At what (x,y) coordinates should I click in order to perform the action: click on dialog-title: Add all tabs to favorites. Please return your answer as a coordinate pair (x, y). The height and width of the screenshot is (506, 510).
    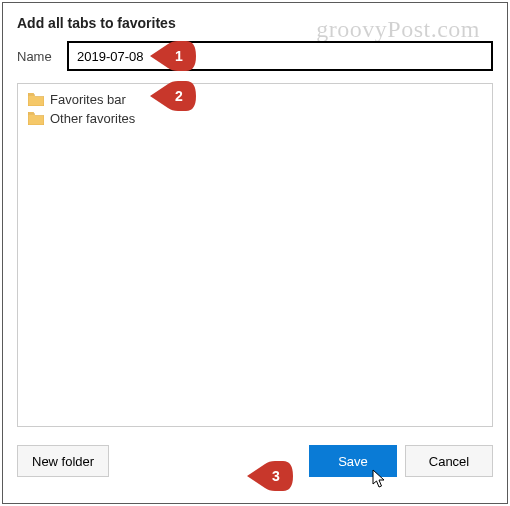
    Looking at the image, I should click on (255, 23).